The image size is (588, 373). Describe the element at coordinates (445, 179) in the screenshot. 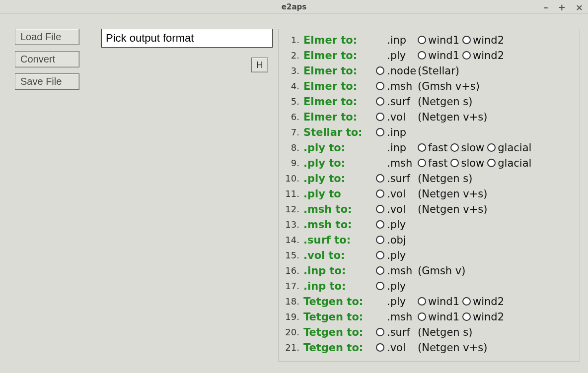

I see `format-description: (Netgen s)` at that location.